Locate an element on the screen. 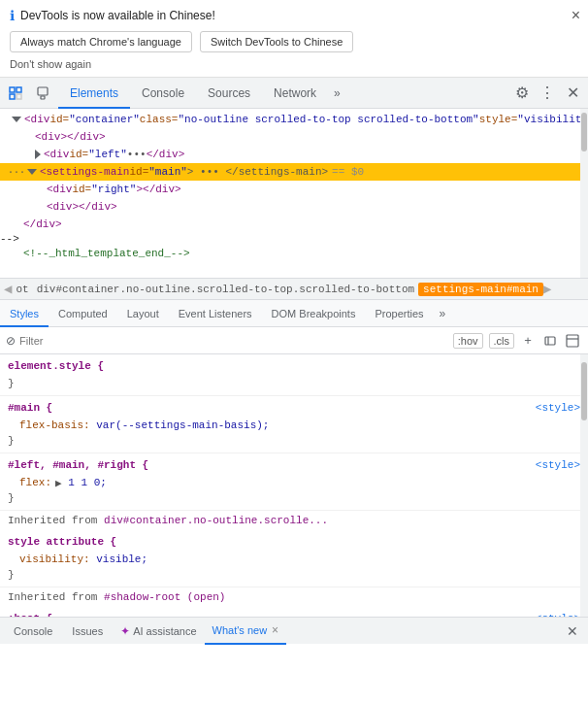  tab-console: Console is located at coordinates (163, 93).